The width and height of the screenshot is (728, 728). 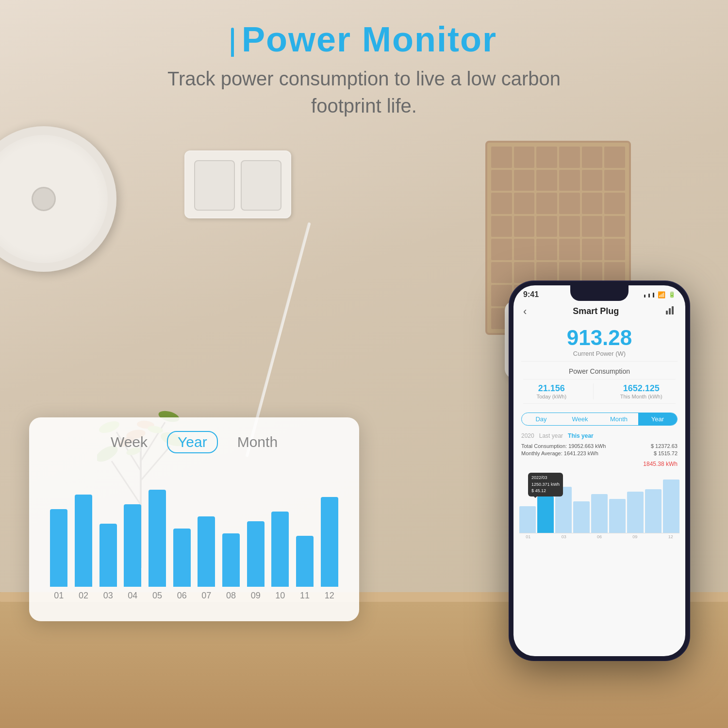 What do you see at coordinates (194, 533) in the screenshot?
I see `bars-area: 010203040506070809101112` at bounding box center [194, 533].